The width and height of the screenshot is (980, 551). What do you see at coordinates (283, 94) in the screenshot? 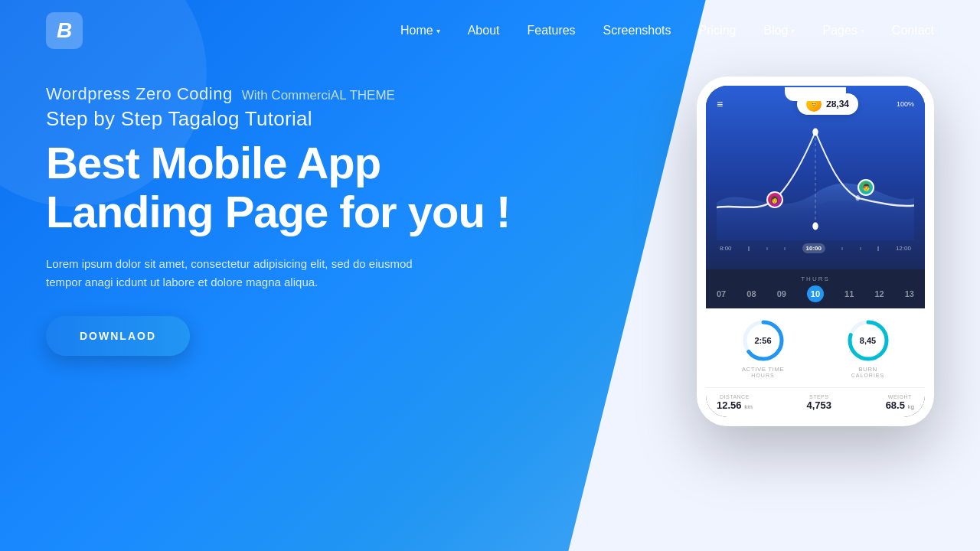
I see `hero-line1: Wordpress Zero Coding With CommerciAL TH…` at bounding box center [283, 94].